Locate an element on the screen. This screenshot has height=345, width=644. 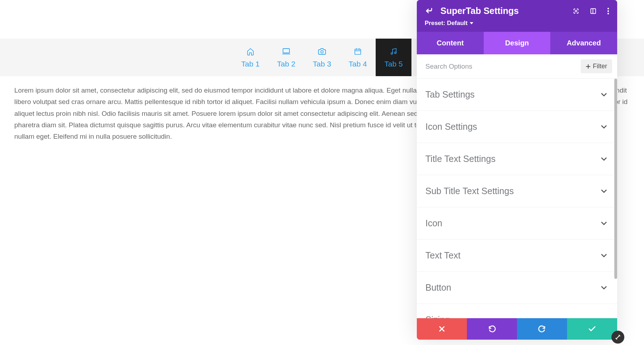
section-title: Button is located at coordinates (438, 287).